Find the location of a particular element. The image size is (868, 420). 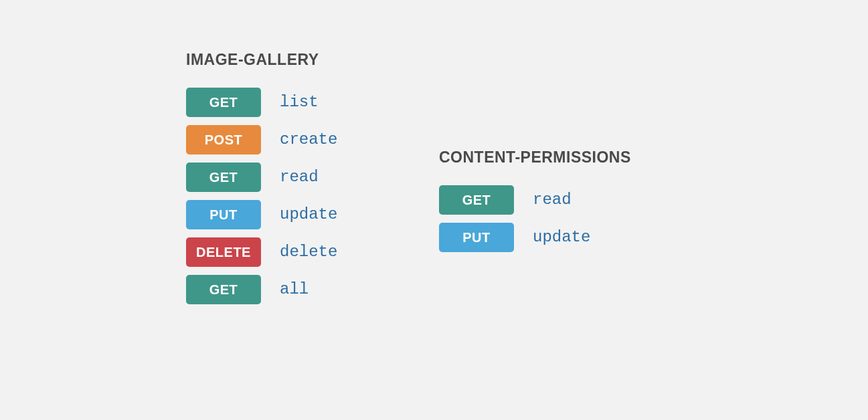

endpoint-operation: create is located at coordinates (309, 140).